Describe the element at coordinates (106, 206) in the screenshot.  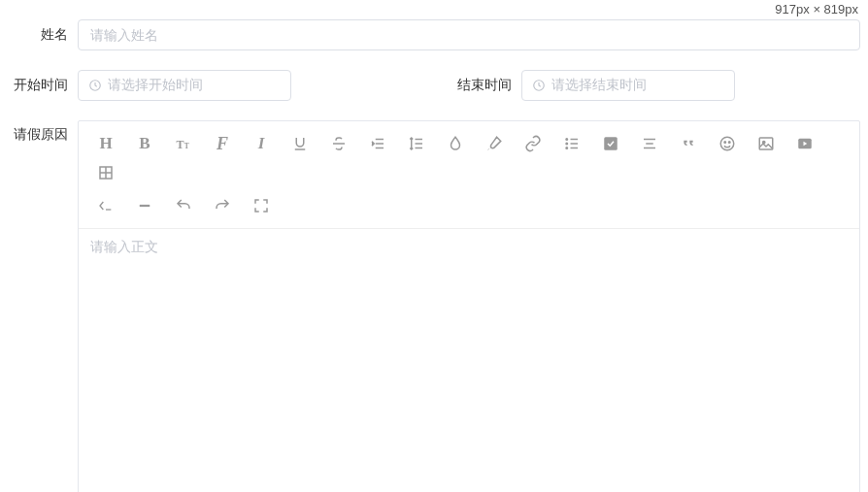
I see `code-icon` at that location.